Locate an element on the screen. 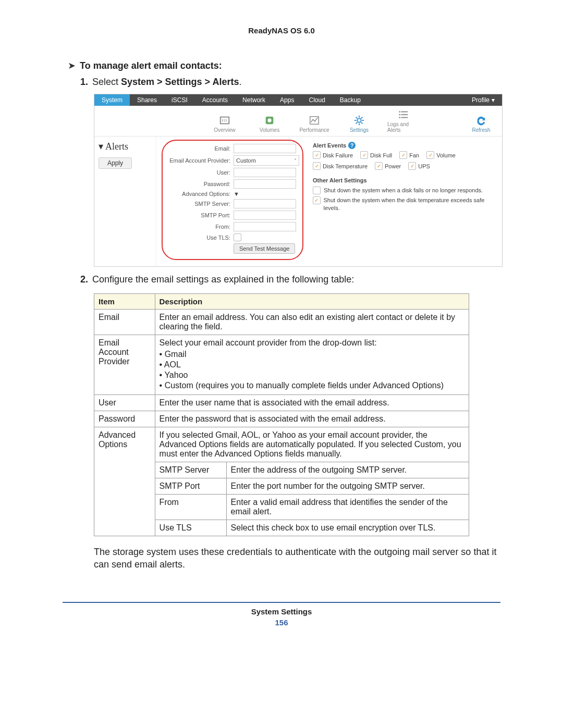  provider-select: Custom˅ is located at coordinates (266, 161).